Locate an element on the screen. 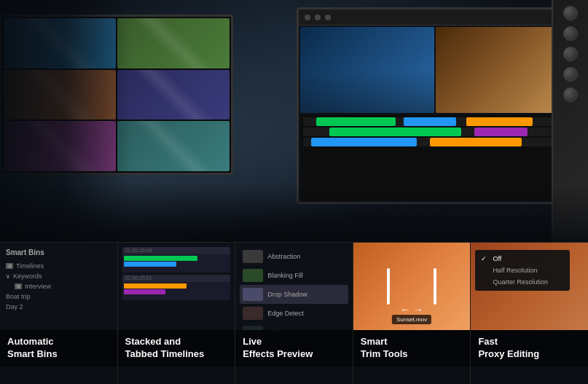 Image resolution: width=588 pixels, height=384 pixels. trim-handle is located at coordinates (412, 286).